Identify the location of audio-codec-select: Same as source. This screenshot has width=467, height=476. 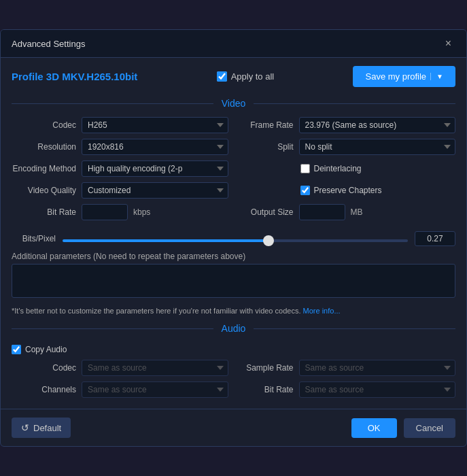
(155, 368).